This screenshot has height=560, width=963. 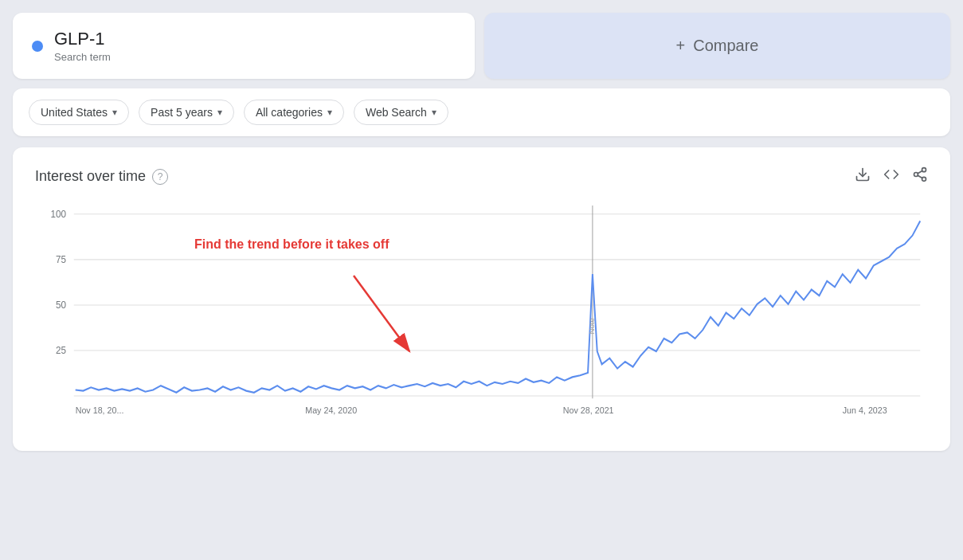 I want to click on filter-category: All categories ▾, so click(x=294, y=112).